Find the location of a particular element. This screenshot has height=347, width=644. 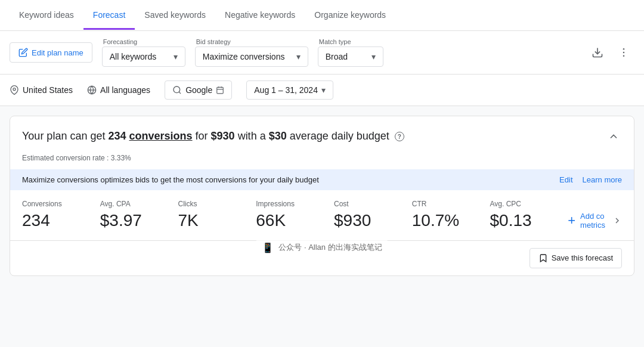

date-chevron-icon: ▾ is located at coordinates (323, 90).